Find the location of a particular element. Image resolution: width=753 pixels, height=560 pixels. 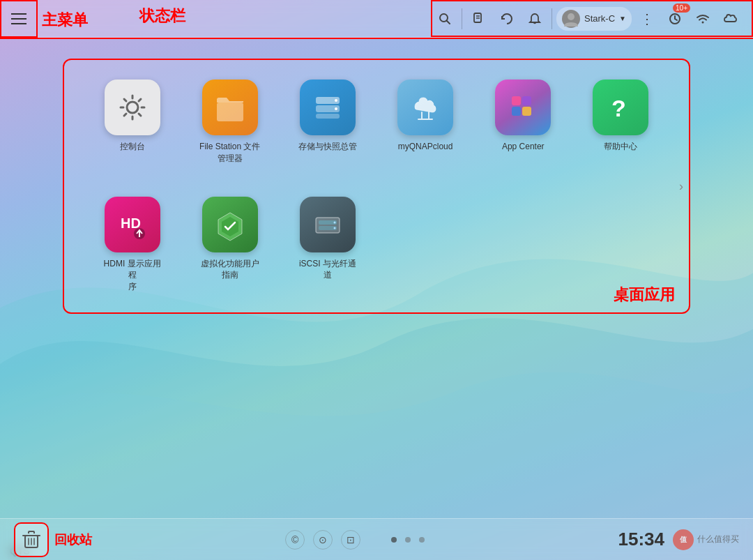

file-icon-button is located at coordinates (479, 19).